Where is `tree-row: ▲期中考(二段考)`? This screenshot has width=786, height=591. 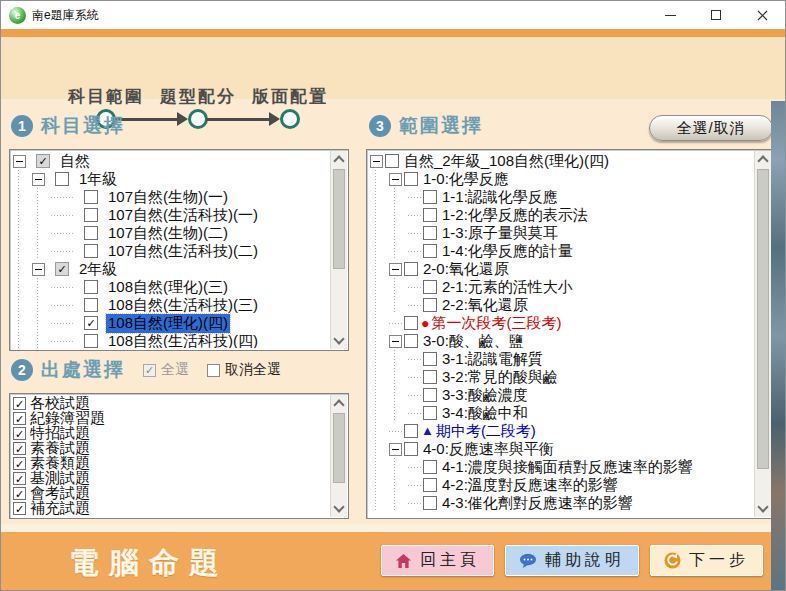 tree-row: ▲期中考(二段考) is located at coordinates (562, 431).